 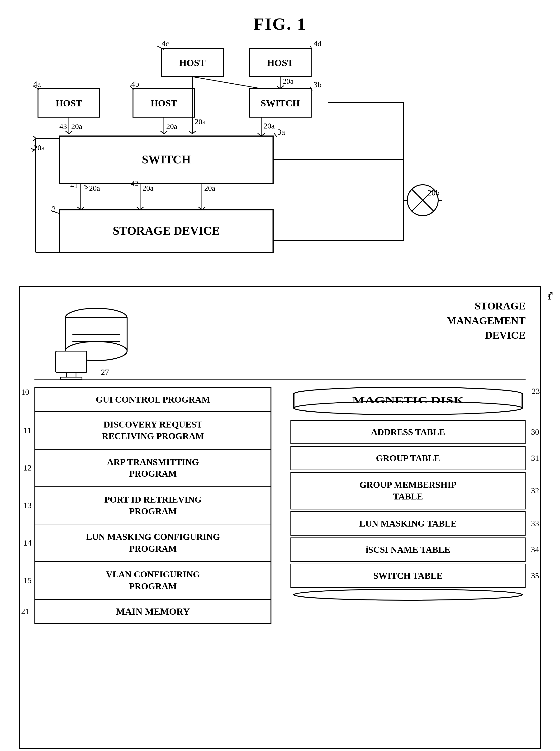 What do you see at coordinates (408, 458) in the screenshot?
I see `group-table-box: 31 GROUP TABLE` at bounding box center [408, 458].